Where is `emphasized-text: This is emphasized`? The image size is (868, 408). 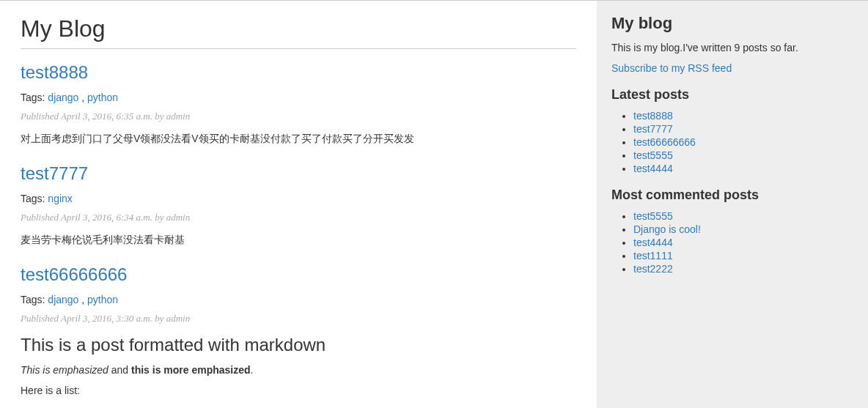
emphasized-text: This is emphasized is located at coordinates (65, 370).